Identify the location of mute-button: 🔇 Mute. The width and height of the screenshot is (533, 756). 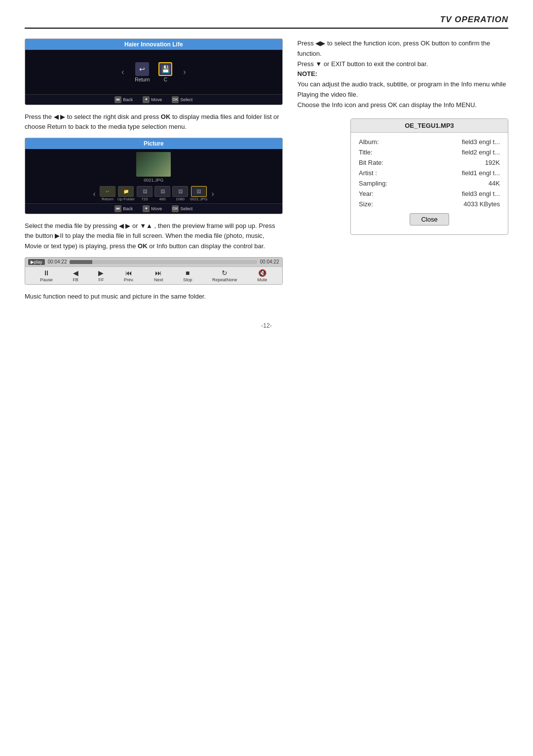
(262, 275).